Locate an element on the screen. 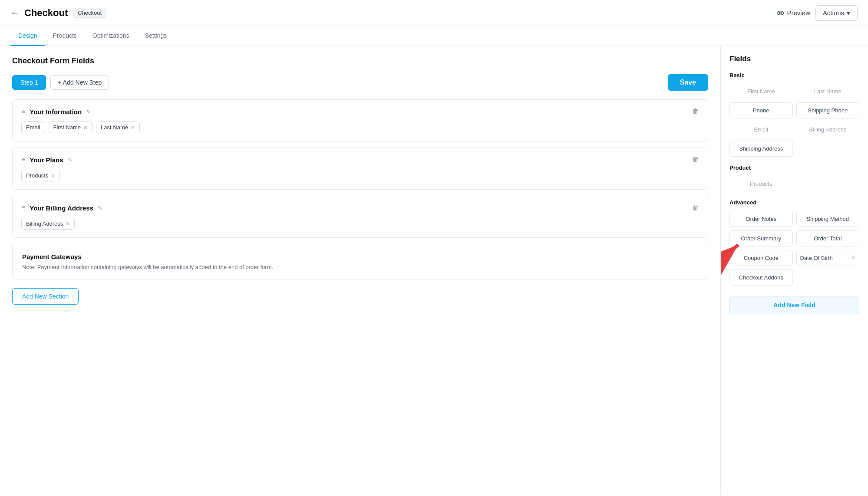 This screenshot has height=496, width=868. advanced-fields-grid: Order Notes Shipping Method Order Summar… is located at coordinates (795, 248).